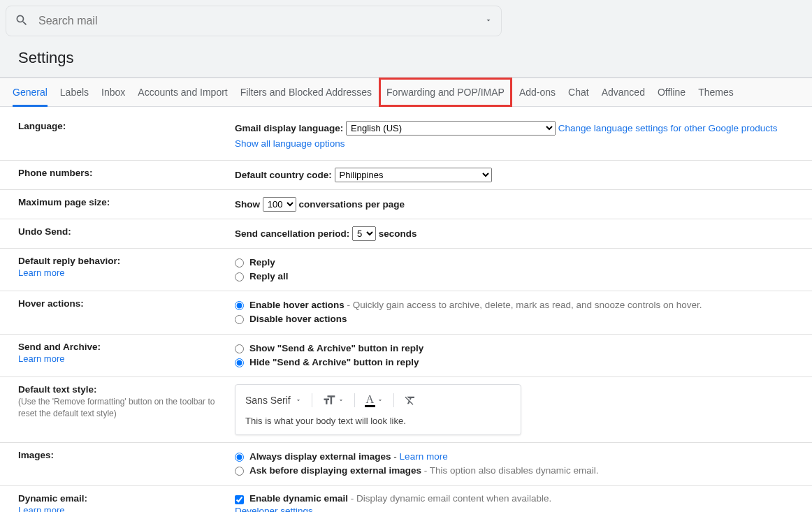 Image resolution: width=812 pixels, height=512 pixels. I want to click on tab-filters-blocked: Filters and Blocked Addresses, so click(306, 92).